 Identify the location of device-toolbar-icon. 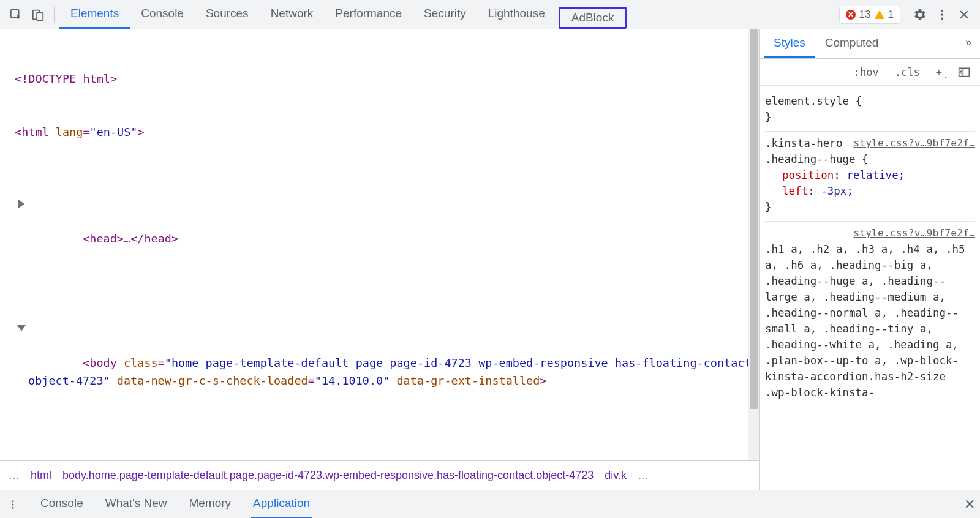
(38, 15).